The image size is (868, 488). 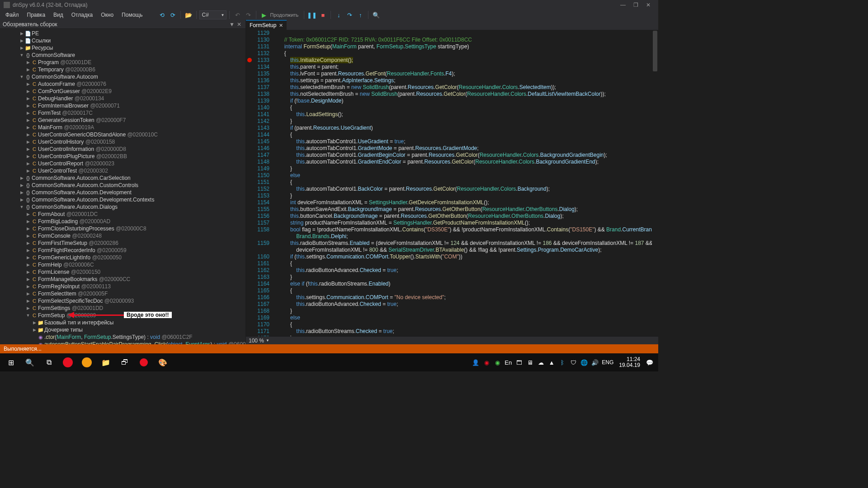 I want to click on continue-label: Продолжить, so click(x=286, y=15).